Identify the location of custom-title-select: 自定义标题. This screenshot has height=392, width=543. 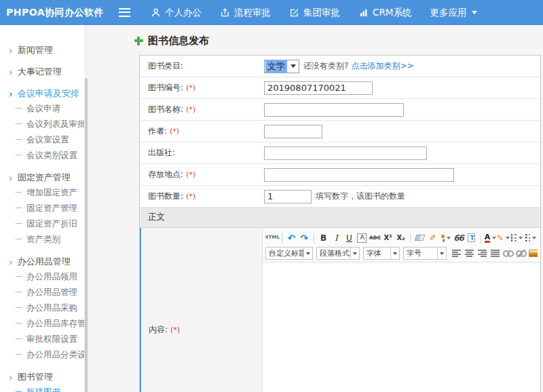
(289, 254).